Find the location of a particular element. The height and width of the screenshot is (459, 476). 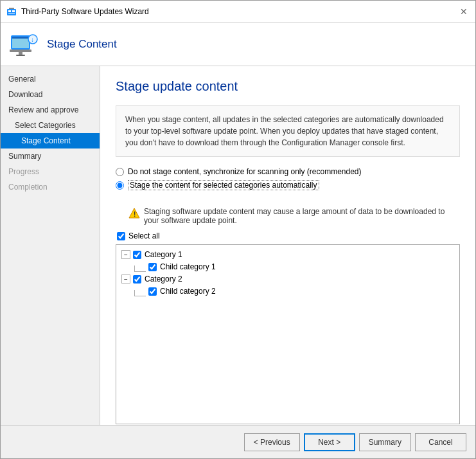

tree-category1-row: − Category 1 is located at coordinates (288, 255).